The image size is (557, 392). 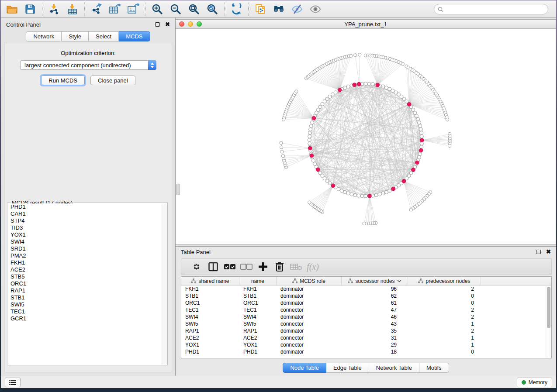 I want to click on cell-predecessor-nodes: 1, so click(x=445, y=338).